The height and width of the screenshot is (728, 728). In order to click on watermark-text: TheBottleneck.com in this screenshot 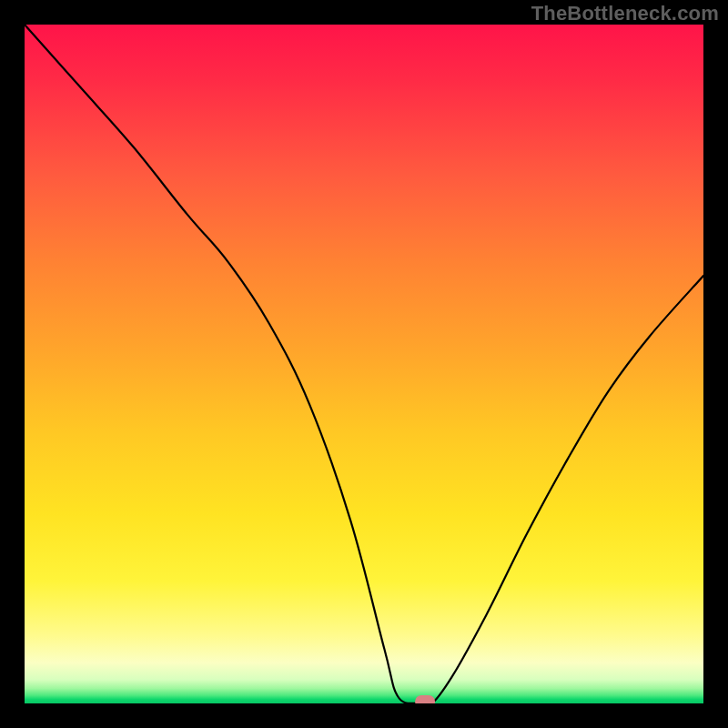, I will do `click(625, 14)`.